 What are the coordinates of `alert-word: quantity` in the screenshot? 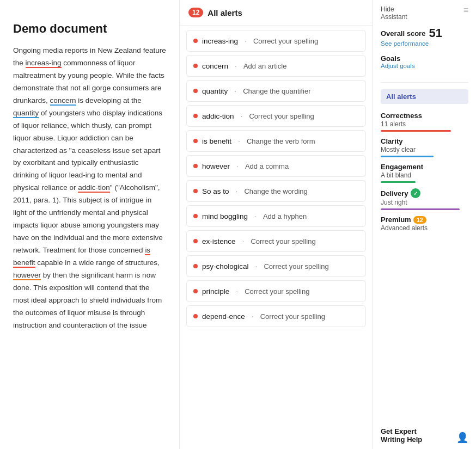 It's located at (215, 91).